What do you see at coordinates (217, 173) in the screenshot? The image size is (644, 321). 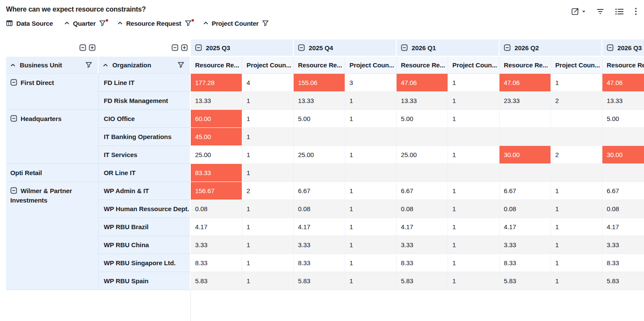 I see `value-cell-resource-request: 83.33` at bounding box center [217, 173].